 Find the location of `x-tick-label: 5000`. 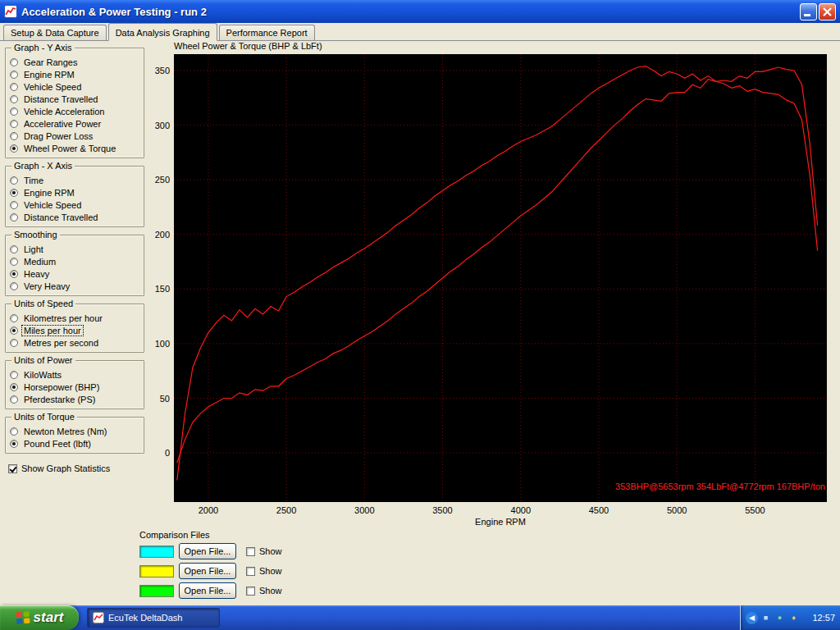

x-tick-label: 5000 is located at coordinates (677, 510).